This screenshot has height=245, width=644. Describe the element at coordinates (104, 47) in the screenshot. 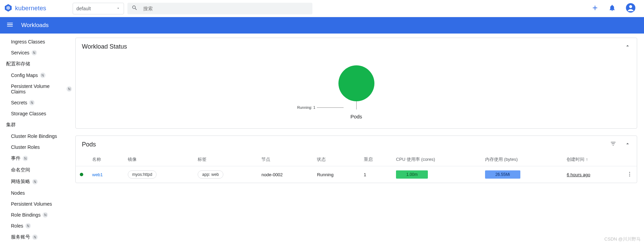

I see `workload-status-title: Workload Status` at that location.